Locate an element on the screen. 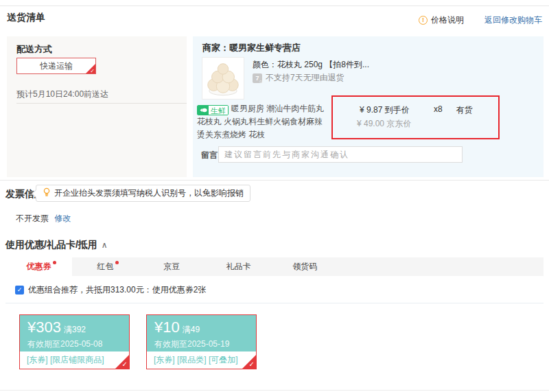  combo-note: 优惠组合推荐，共抵用313.00元：使用优惠券2张 is located at coordinates (117, 290).